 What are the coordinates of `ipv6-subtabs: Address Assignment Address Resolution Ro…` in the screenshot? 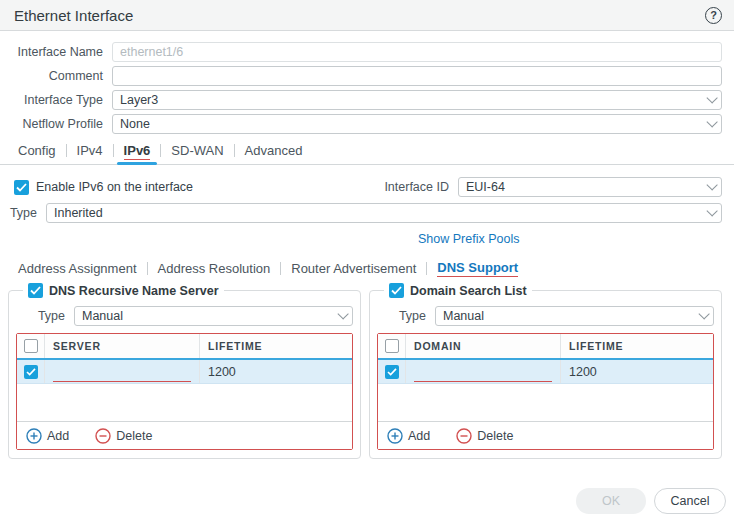 It's located at (376, 268).